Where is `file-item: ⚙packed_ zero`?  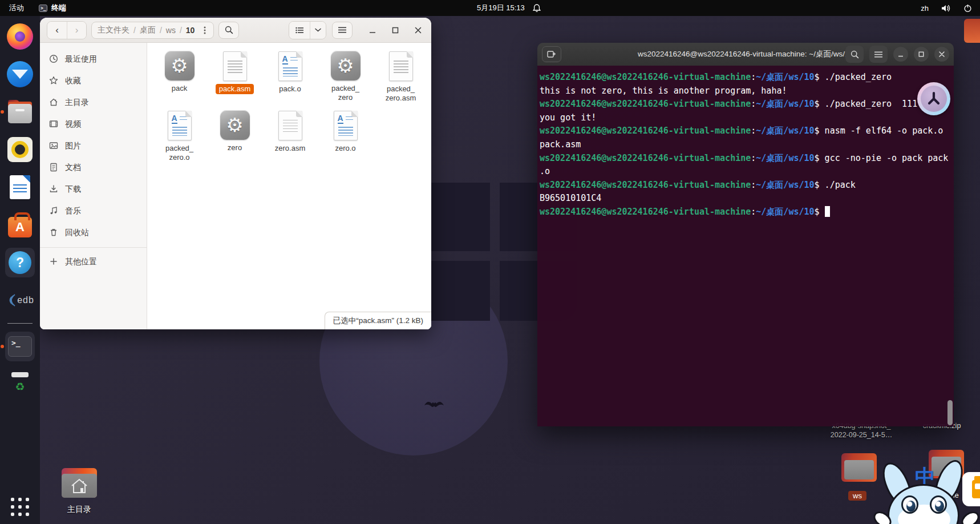
file-item: ⚙packed_ zero is located at coordinates (346, 77).